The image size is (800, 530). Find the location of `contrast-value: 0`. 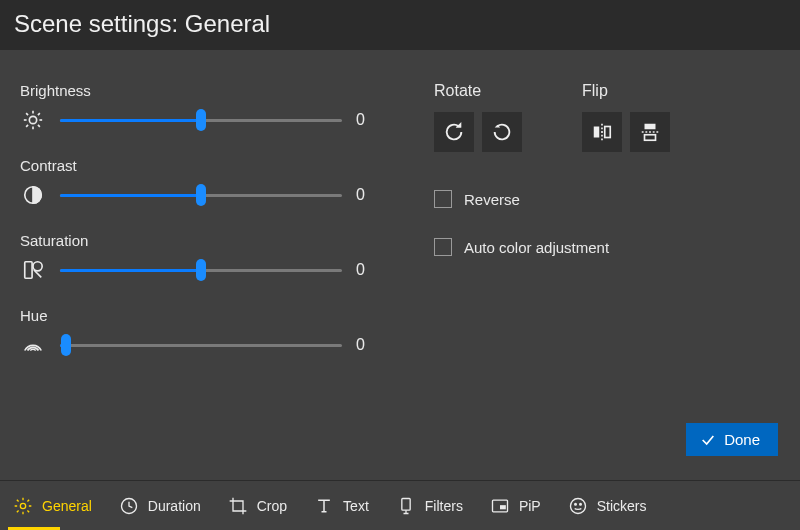

contrast-value: 0 is located at coordinates (368, 195).